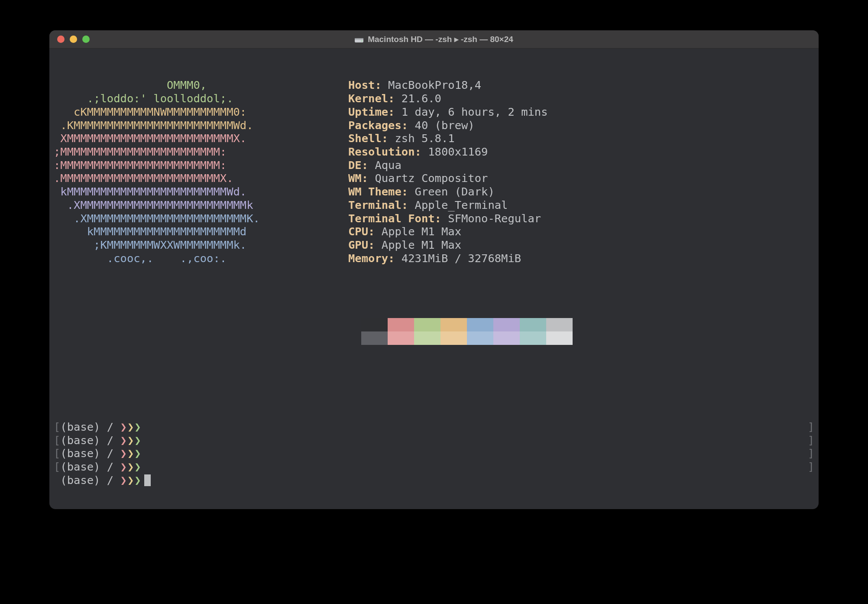  I want to click on maximize-button, so click(86, 39).